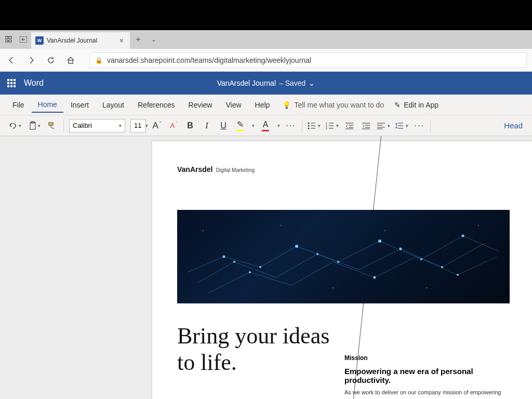 The width and height of the screenshot is (532, 399). Describe the element at coordinates (31, 60) in the screenshot. I see `forward-button` at that location.